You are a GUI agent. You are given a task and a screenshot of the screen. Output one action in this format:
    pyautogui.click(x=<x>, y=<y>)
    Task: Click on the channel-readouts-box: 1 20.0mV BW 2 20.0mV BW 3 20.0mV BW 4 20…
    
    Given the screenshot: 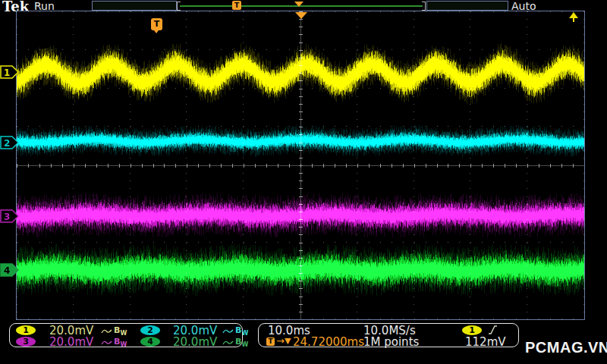 What is the action you would take?
    pyautogui.click(x=126, y=335)
    